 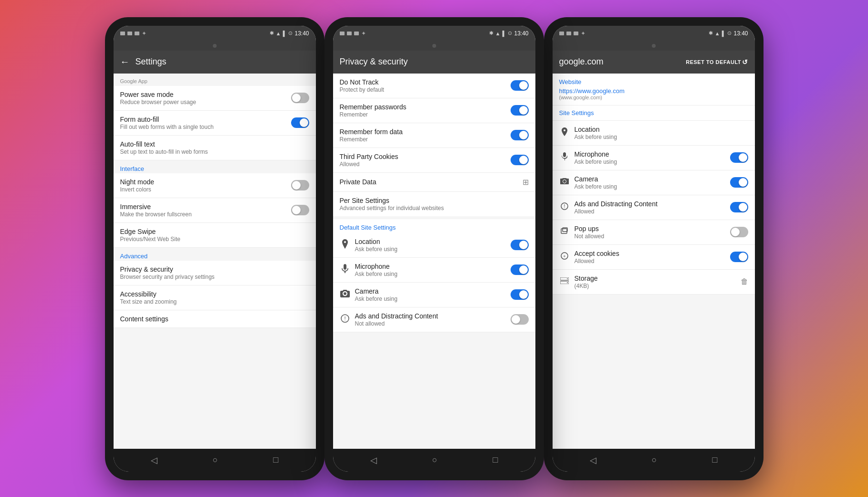 What do you see at coordinates (215, 254) in the screenshot?
I see `category-advanced: Advanced` at bounding box center [215, 254].